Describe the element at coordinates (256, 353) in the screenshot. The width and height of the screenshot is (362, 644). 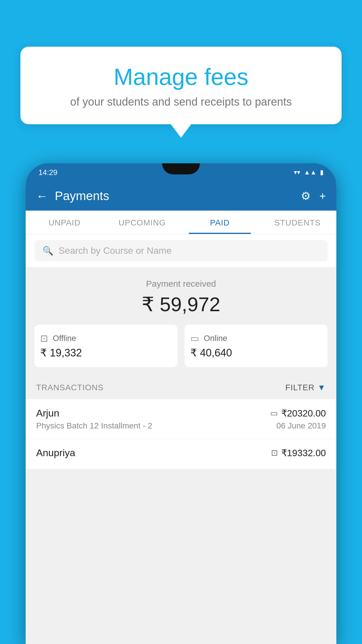
I see `online-amount: ₹ 40,640` at that location.